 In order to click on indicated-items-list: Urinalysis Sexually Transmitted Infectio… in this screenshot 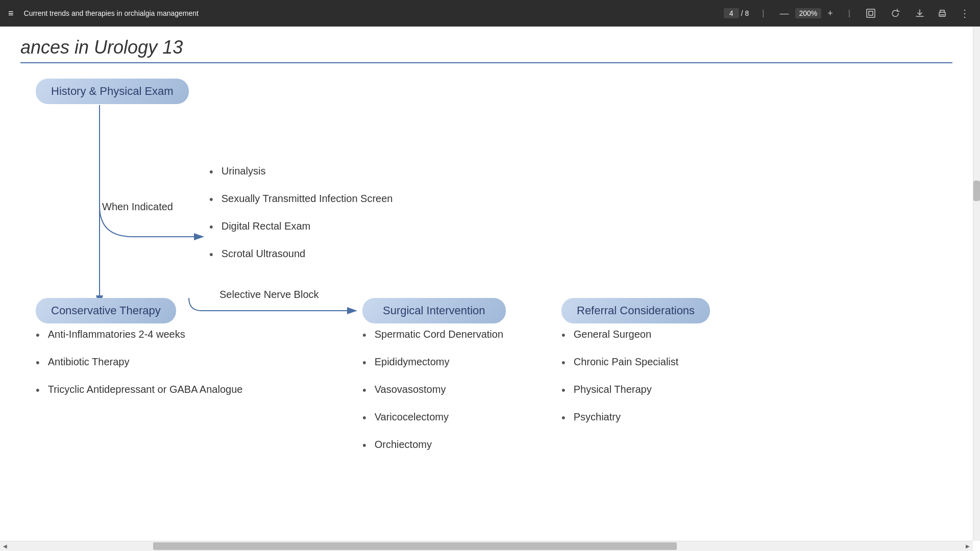, I will do `click(301, 220)`.